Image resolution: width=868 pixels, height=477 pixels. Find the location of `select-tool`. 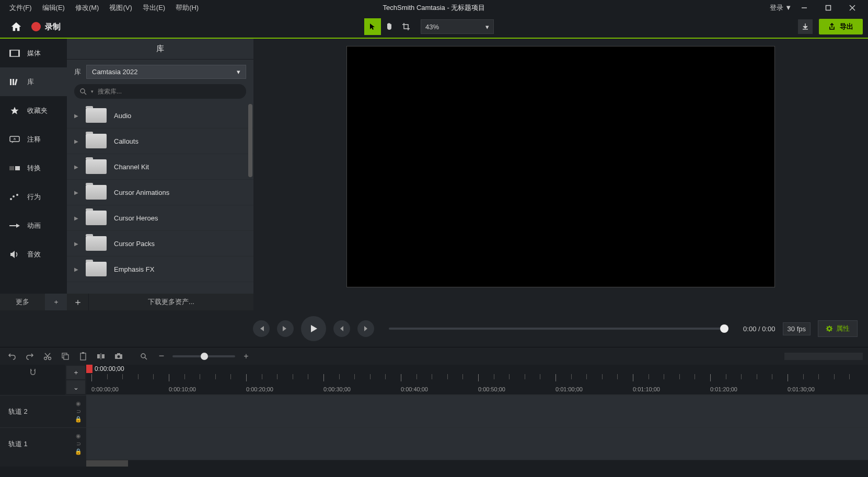

select-tool is located at coordinates (373, 27).